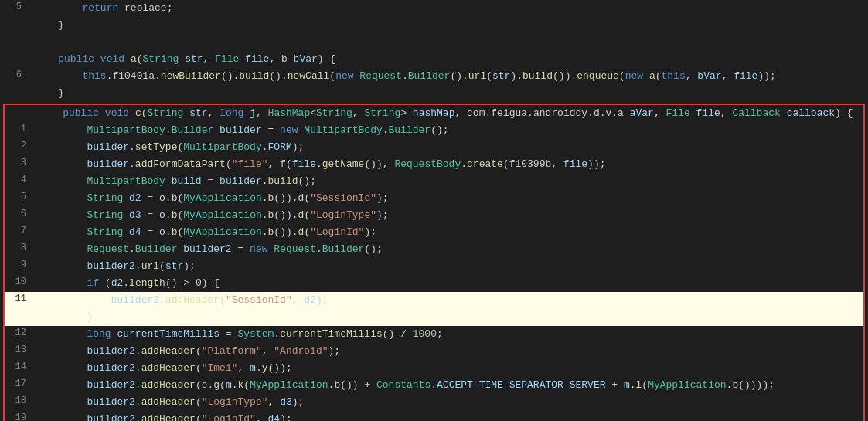 This screenshot has width=868, height=421. Describe the element at coordinates (20, 400) in the screenshot. I see `line-number: 18` at that location.